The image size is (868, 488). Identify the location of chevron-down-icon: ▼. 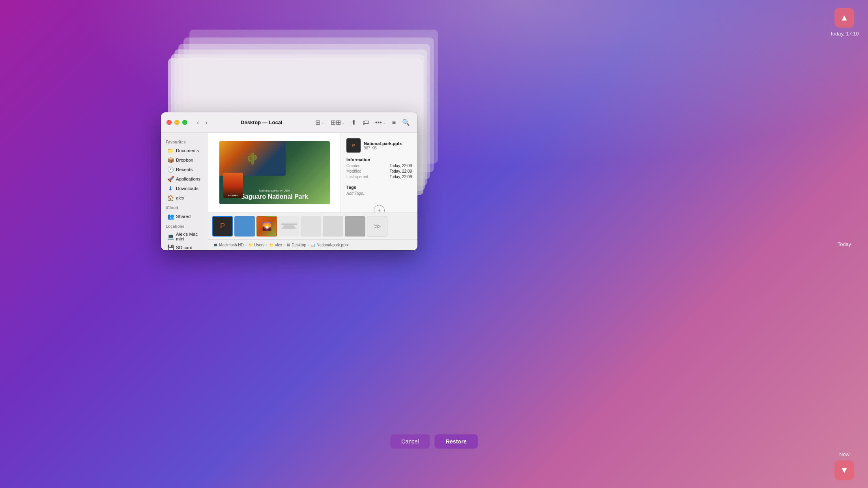
(844, 470).